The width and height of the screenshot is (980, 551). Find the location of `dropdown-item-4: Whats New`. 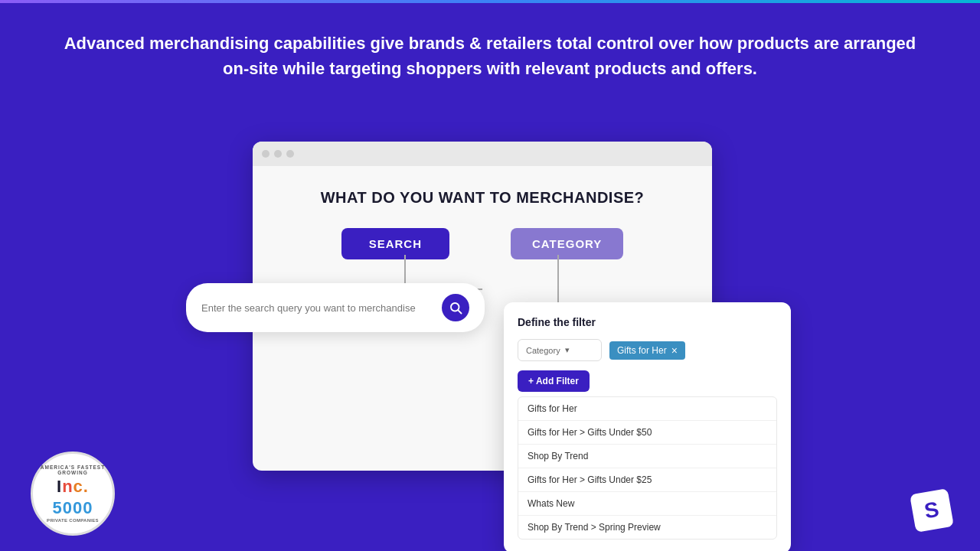

dropdown-item-4: Whats New is located at coordinates (648, 504).